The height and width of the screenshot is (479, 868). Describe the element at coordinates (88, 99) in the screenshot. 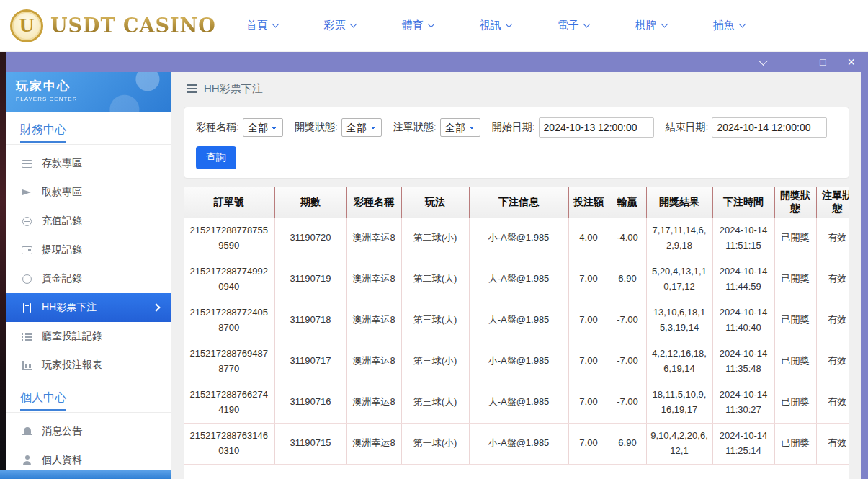

I see `players-center-subtitle: PLAYERS CENTER` at that location.